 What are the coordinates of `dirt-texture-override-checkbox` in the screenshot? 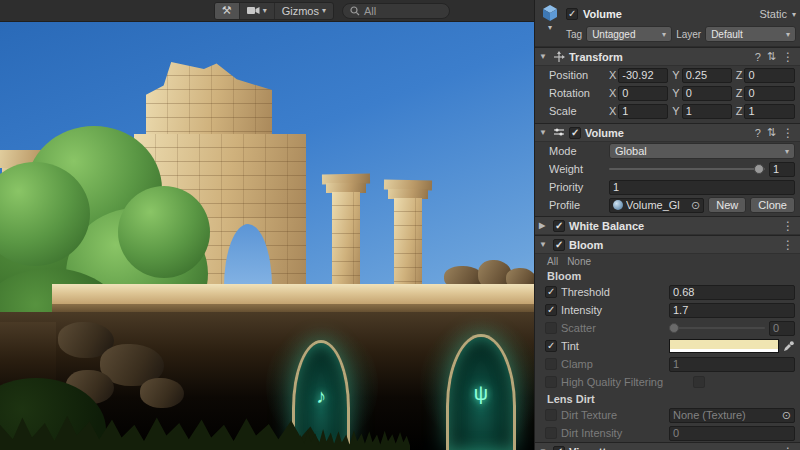 It's located at (551, 415).